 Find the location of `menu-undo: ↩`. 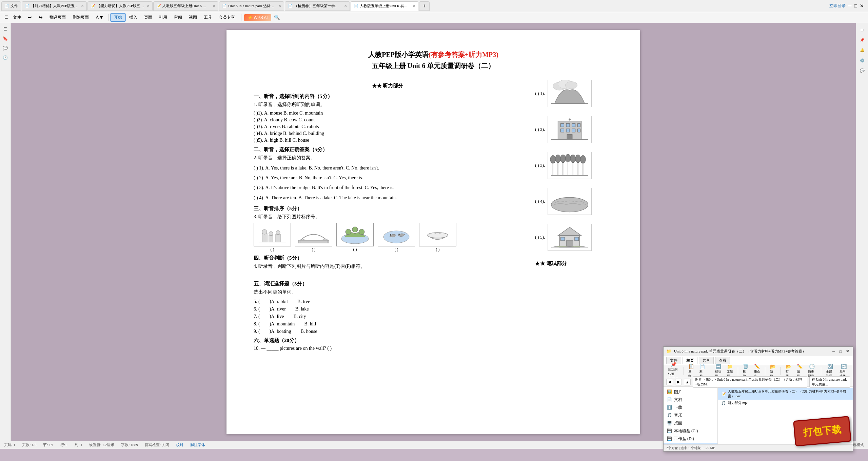

menu-undo: ↩ is located at coordinates (30, 18).